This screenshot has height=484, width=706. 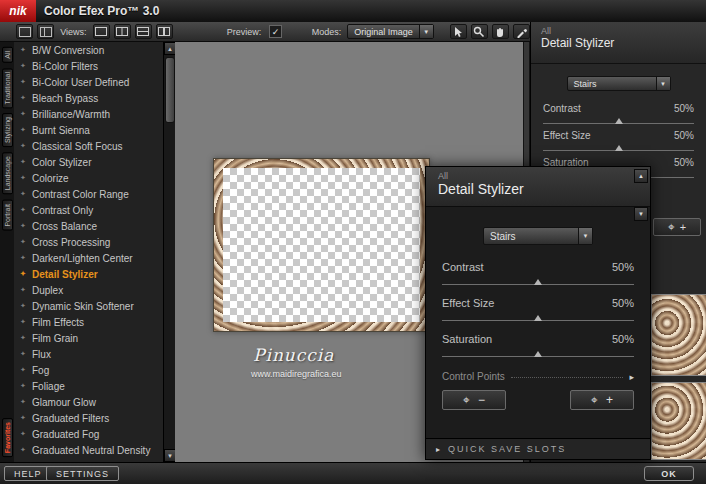 What do you see at coordinates (8, 173) in the screenshot?
I see `category-tab-landscape: Landscape` at bounding box center [8, 173].